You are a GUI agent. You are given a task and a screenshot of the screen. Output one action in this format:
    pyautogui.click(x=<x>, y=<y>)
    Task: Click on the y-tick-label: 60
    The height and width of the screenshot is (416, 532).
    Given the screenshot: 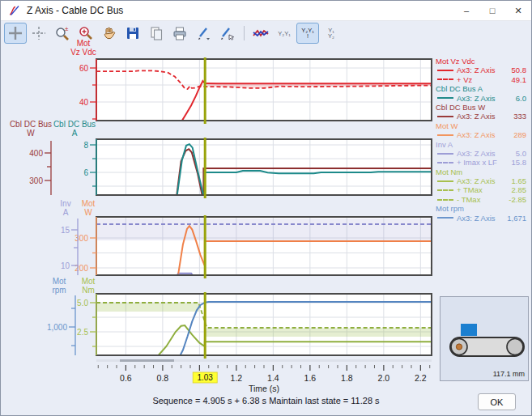 What is the action you would take?
    pyautogui.click(x=84, y=68)
    